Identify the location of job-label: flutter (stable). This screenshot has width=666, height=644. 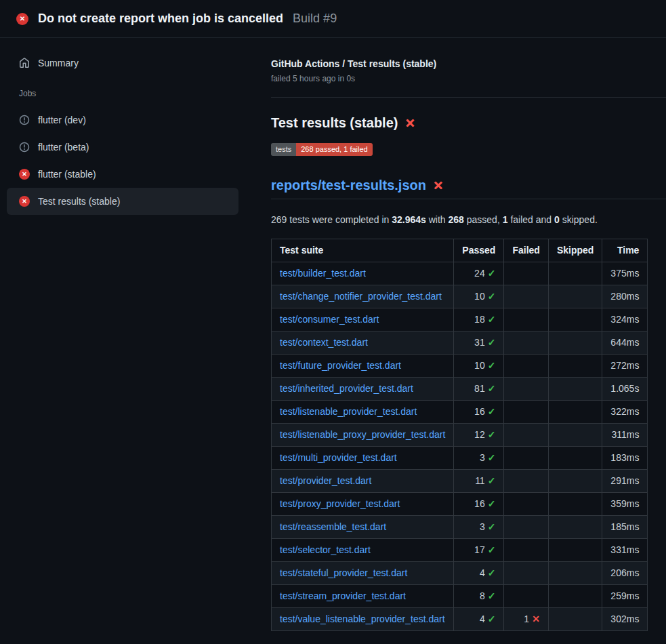
(67, 174).